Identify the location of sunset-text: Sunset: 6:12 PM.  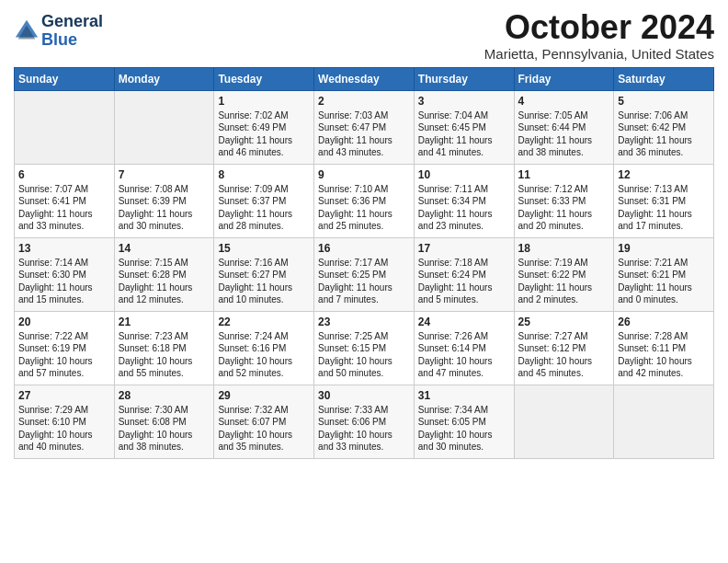
(552, 348).